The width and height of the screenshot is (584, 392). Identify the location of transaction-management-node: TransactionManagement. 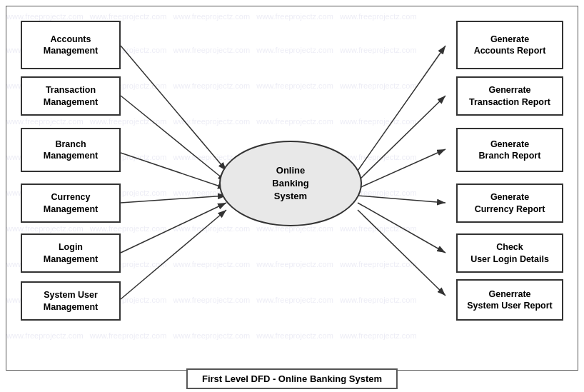
(71, 96).